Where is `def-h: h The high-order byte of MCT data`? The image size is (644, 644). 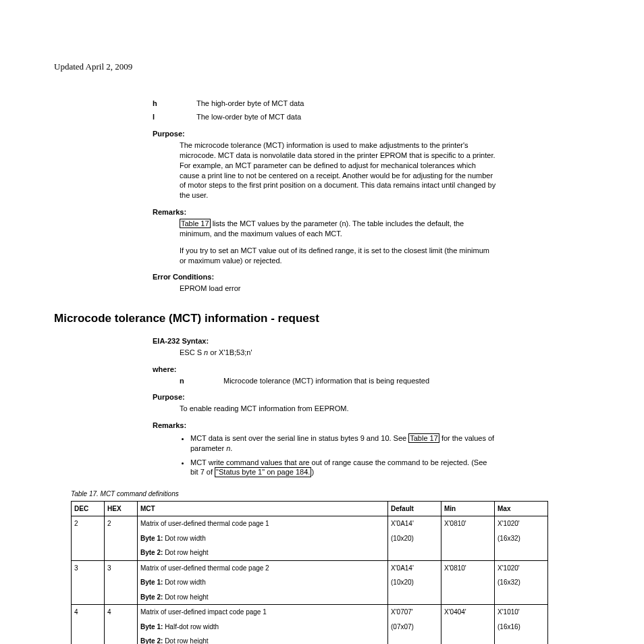
def-h: h The high-order byte of MCT data is located at coordinates (325, 104).